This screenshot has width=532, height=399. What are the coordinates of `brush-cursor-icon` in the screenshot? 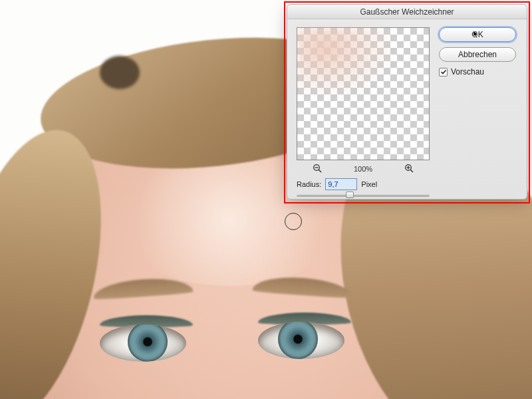 It's located at (293, 221).